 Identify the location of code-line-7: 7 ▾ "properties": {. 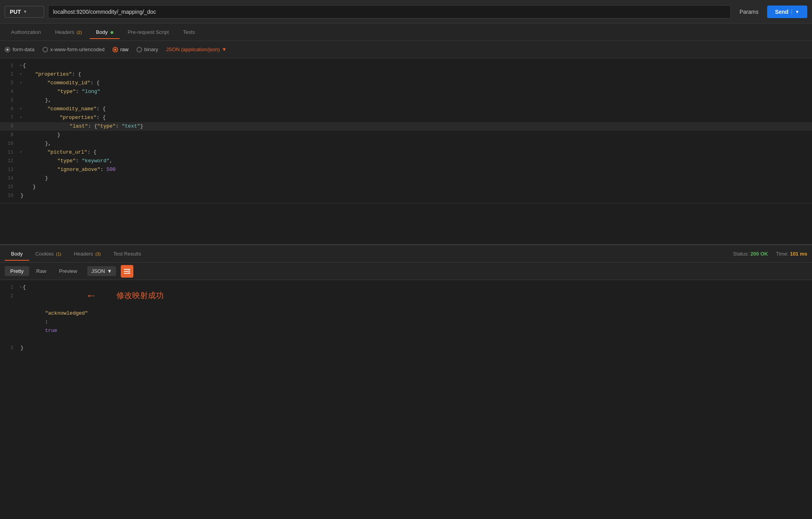
(406, 118).